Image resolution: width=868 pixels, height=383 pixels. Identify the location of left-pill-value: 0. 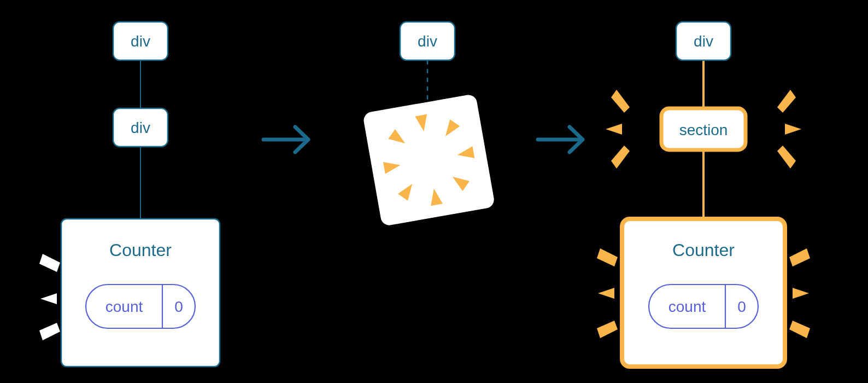
(179, 306).